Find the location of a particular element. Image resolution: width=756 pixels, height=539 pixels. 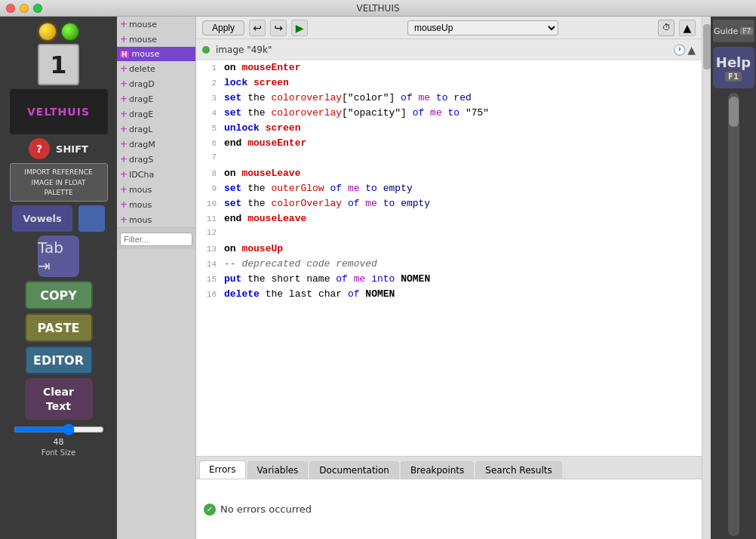

scroll-history-button: 🕐 is located at coordinates (679, 50).